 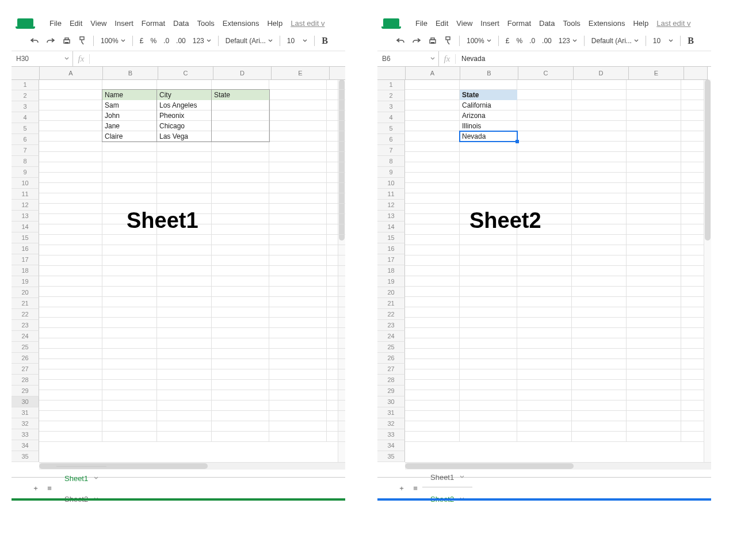 What do you see at coordinates (25, 96) in the screenshot?
I see `row-header: 2` at bounding box center [25, 96].